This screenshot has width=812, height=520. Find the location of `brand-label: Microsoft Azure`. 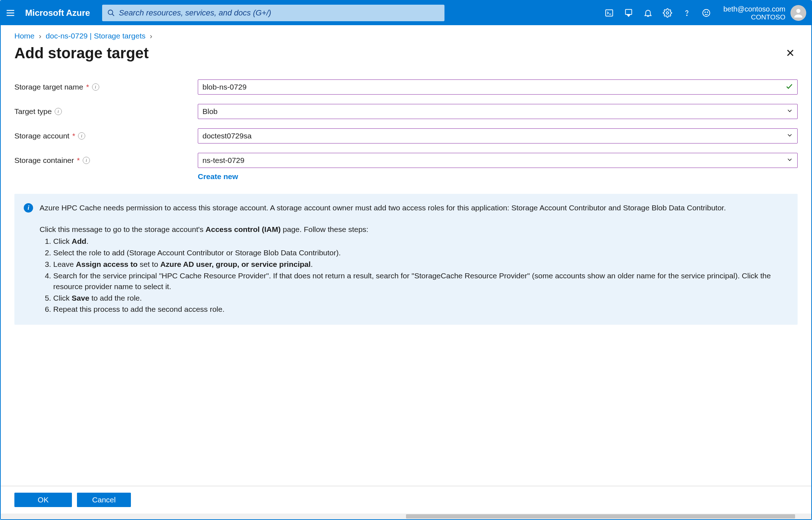

brand-label: Microsoft Azure is located at coordinates (60, 13).